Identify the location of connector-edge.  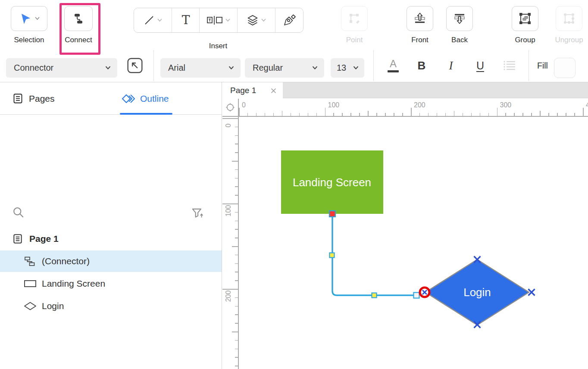
(375, 254).